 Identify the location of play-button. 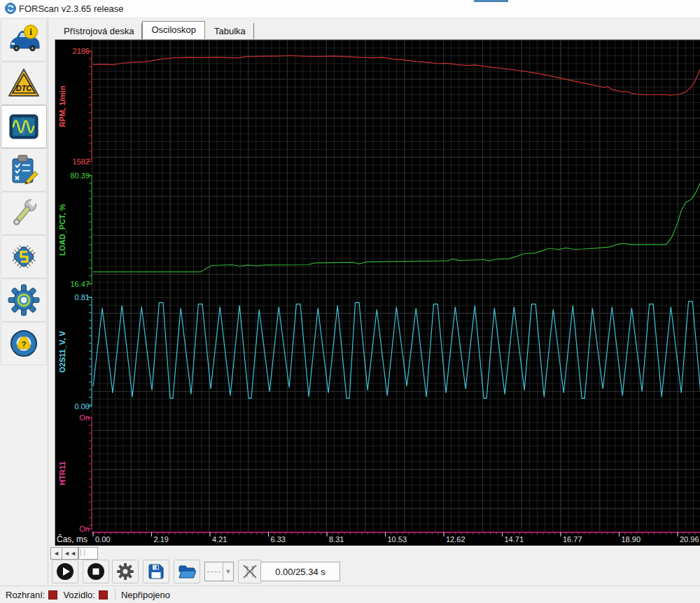
(65, 572).